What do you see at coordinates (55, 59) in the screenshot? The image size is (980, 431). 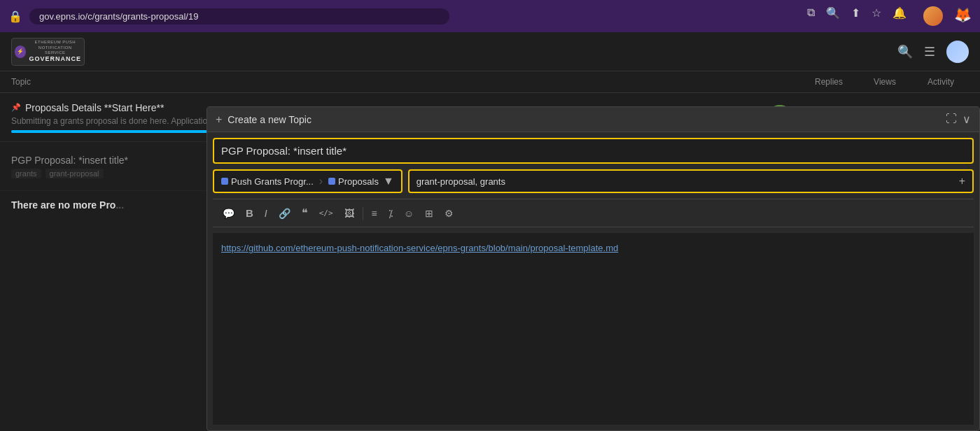 I see `governance-label: GOVERNANCE` at bounding box center [55, 59].